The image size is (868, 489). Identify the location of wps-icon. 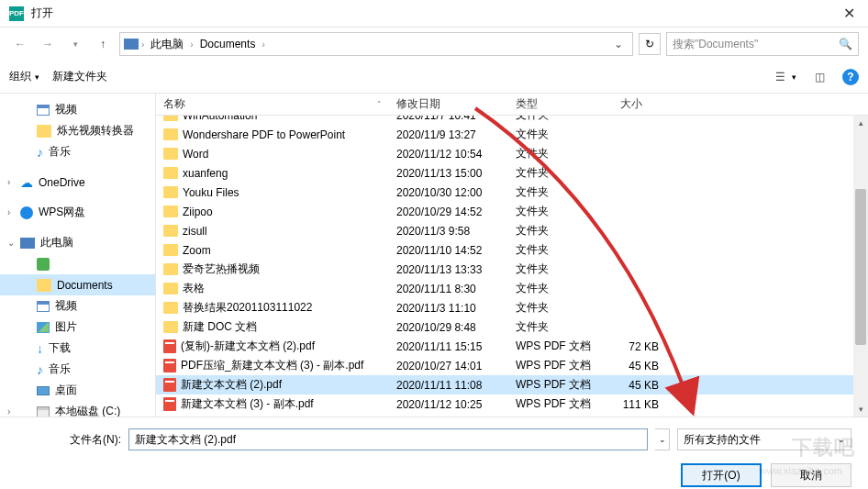
(27, 213).